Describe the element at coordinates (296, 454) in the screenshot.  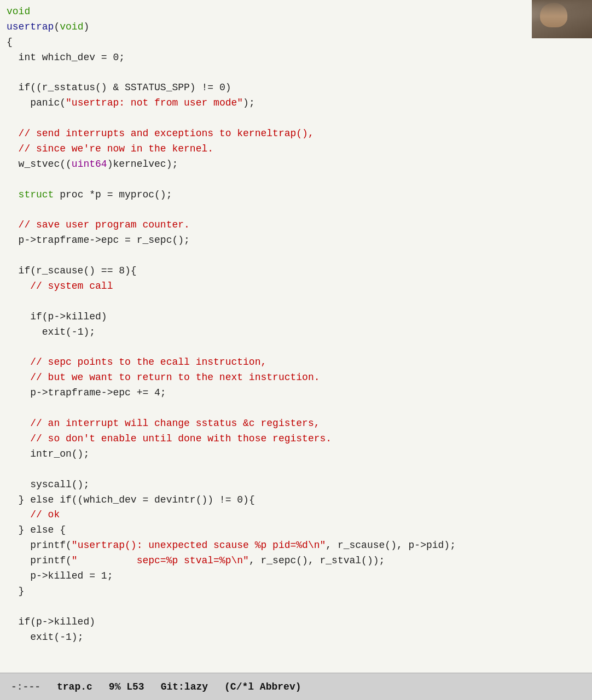
I see `code-line: intr_on();` at that location.